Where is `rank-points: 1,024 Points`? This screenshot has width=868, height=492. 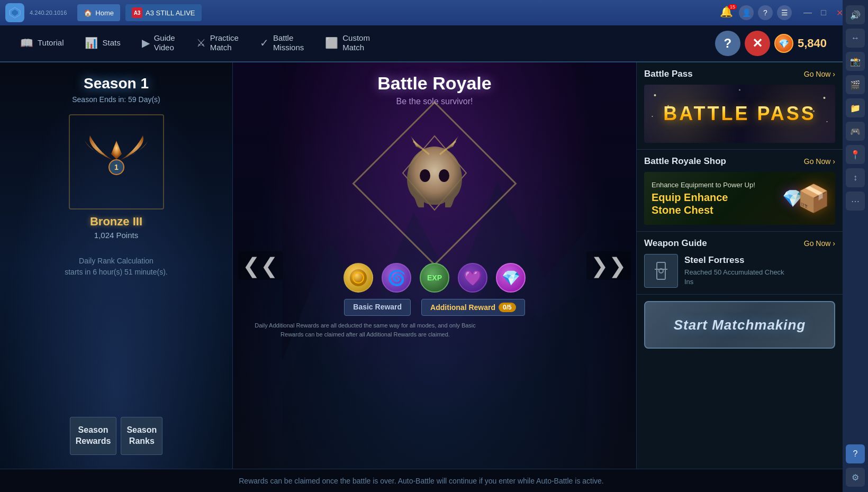 rank-points: 1,024 Points is located at coordinates (116, 235).